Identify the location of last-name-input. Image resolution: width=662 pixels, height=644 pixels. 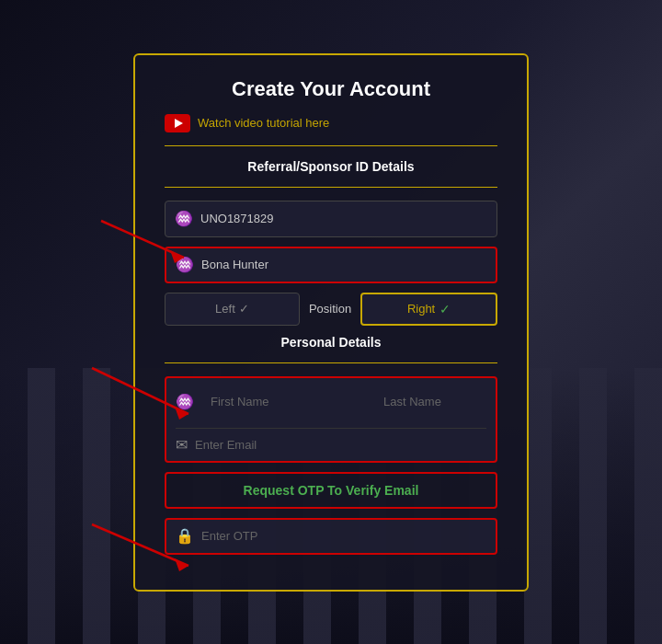
(461, 402).